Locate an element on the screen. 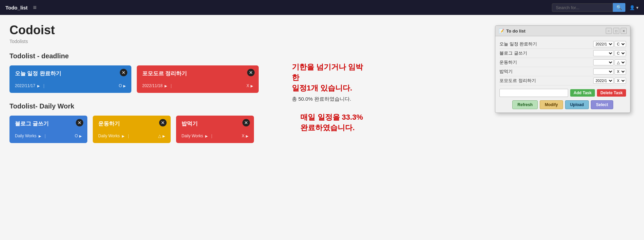 This screenshot has width=644, height=240. card-date-4: Daily Works is located at coordinates (109, 136).